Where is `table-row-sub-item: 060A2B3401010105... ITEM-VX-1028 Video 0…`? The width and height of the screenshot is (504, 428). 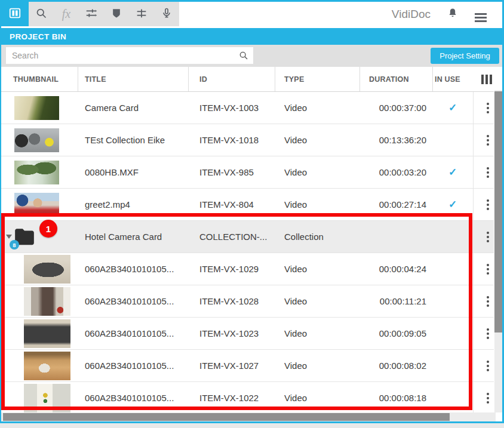 table-row-sub-item: 060A2B3401010105... ITEM-VX-1028 Video 0… is located at coordinates (247, 301).